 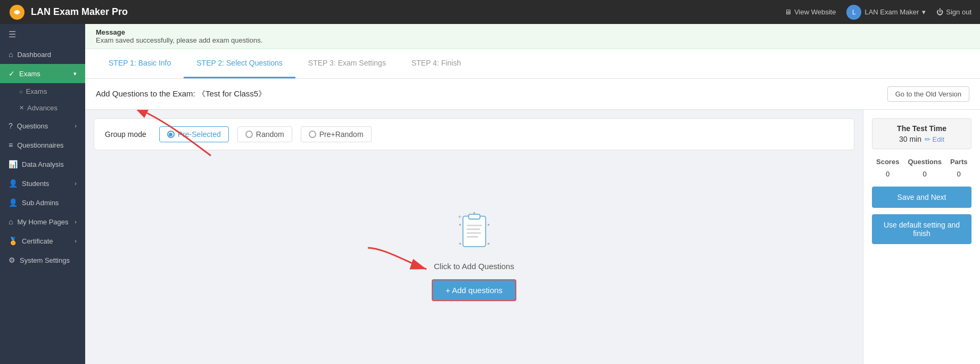 What do you see at coordinates (11, 126) in the screenshot?
I see `question-icon: ?` at bounding box center [11, 126].